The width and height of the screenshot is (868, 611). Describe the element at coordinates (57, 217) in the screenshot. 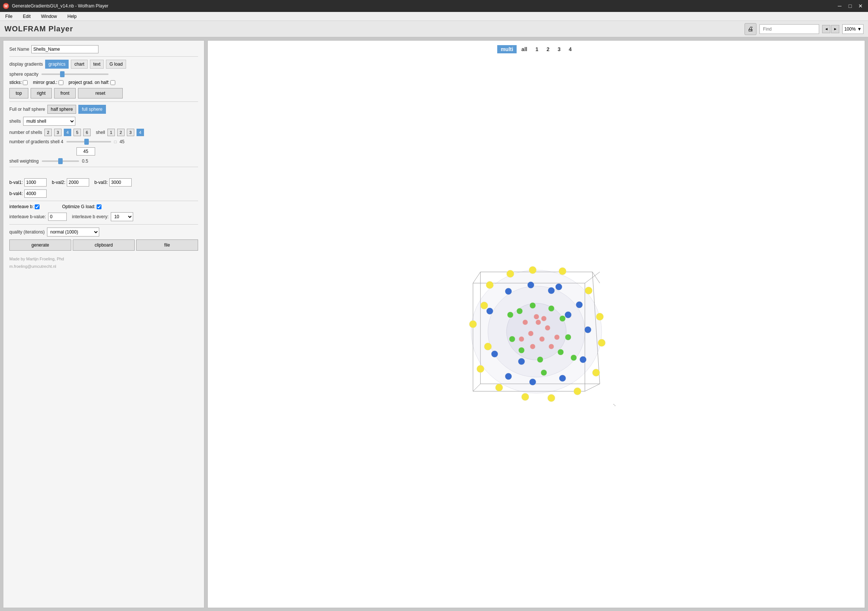

I see `interleave-bvalue-input` at that location.